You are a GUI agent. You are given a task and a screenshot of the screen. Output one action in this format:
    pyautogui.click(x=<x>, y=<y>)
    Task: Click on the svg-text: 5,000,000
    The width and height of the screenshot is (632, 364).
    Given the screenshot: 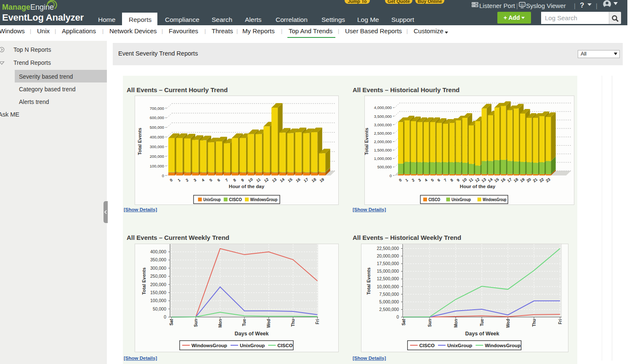 What is the action you would take?
    pyautogui.click(x=389, y=302)
    